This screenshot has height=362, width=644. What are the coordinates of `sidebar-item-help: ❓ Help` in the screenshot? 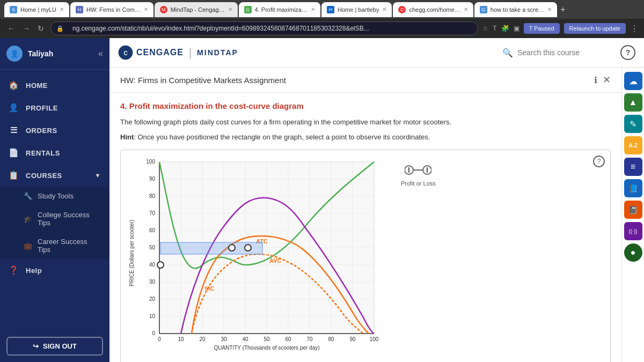 It's located at (55, 270).